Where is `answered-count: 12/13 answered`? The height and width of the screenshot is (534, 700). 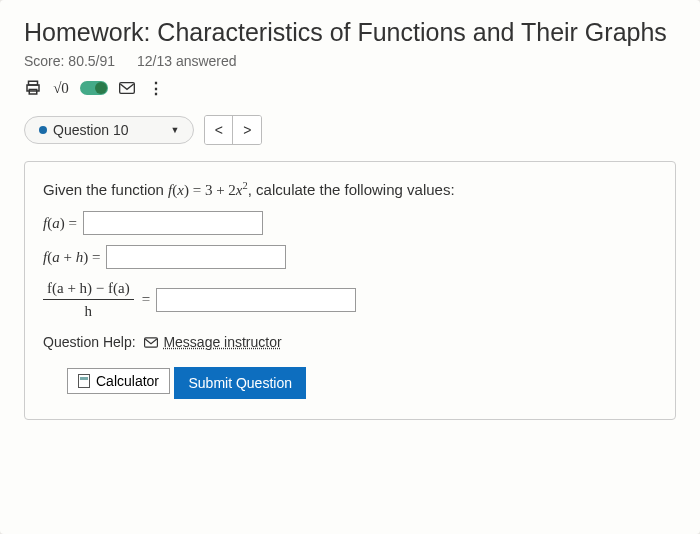 answered-count: 12/13 answered is located at coordinates (187, 61).